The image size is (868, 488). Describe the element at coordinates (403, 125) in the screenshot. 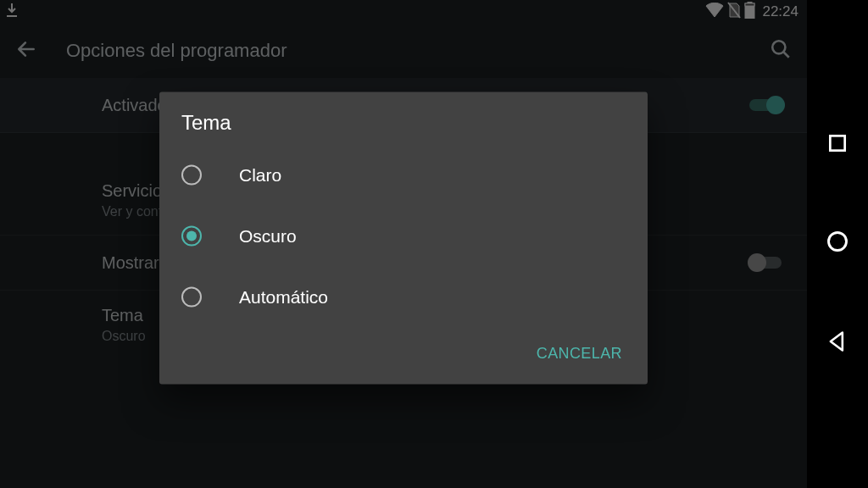

I see `dialog-title: Tema` at that location.